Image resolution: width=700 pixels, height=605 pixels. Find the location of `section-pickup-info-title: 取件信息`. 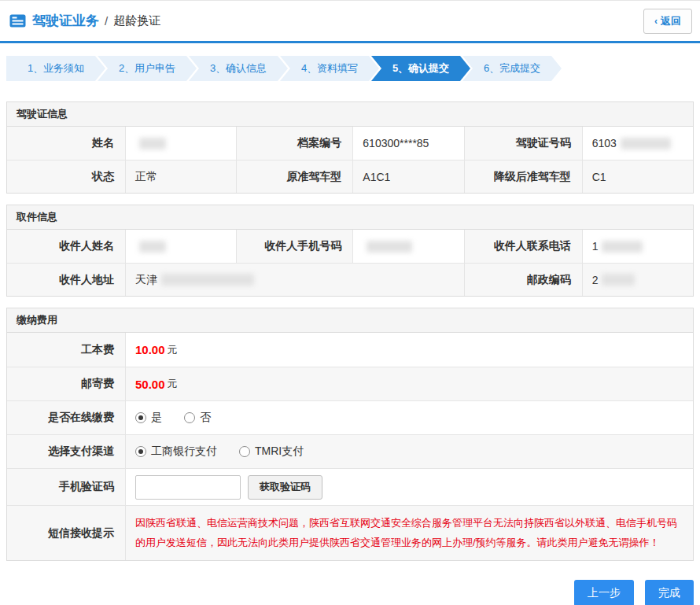

section-pickup-info-title: 取件信息 is located at coordinates (350, 217).